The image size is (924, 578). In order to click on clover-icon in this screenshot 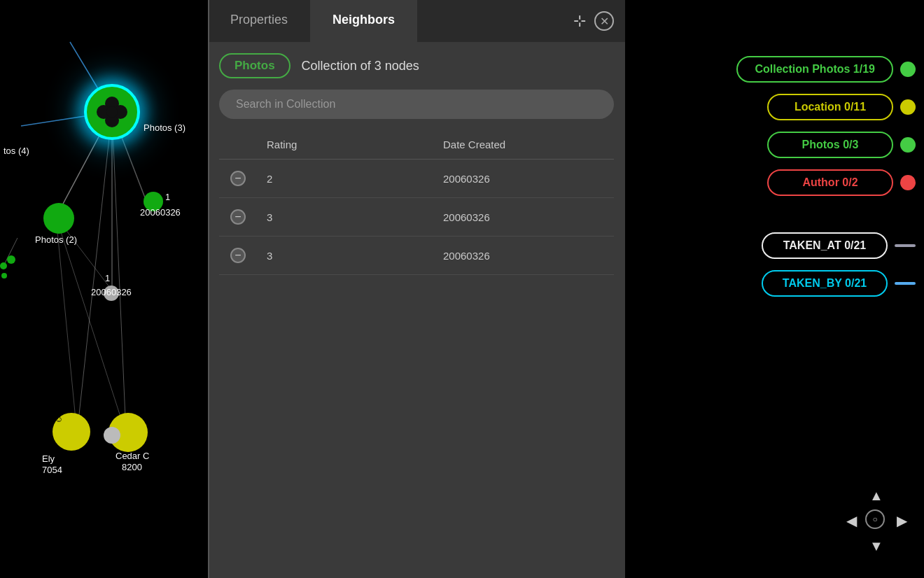, I will do `click(112, 112)`.